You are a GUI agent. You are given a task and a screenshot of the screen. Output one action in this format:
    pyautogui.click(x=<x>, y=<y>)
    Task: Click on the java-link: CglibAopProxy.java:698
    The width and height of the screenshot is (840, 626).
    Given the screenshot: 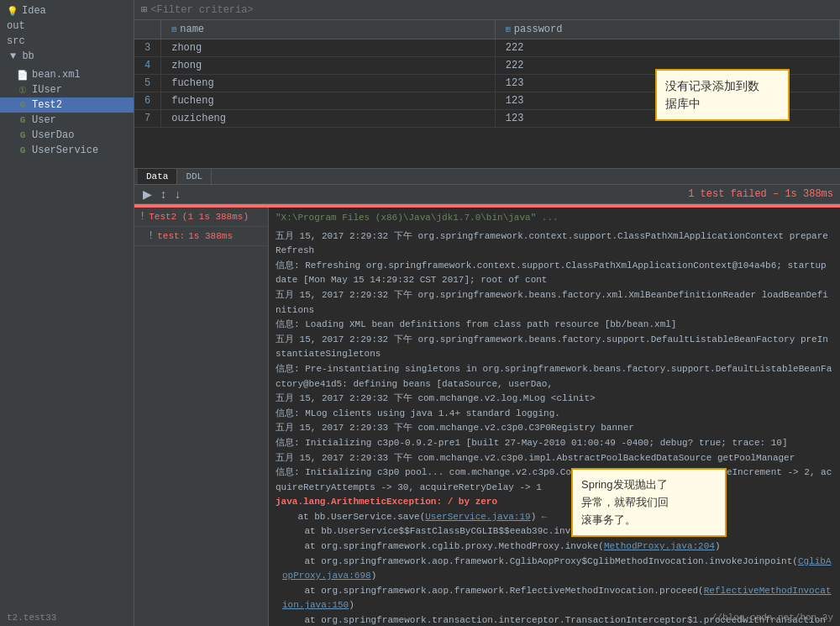 What is the action you would take?
    pyautogui.click(x=557, y=569)
    